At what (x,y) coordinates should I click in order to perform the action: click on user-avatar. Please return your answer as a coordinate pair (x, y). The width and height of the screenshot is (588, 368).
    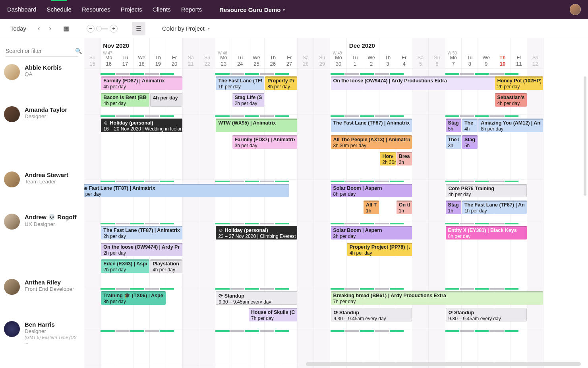
    Looking at the image, I should click on (575, 10).